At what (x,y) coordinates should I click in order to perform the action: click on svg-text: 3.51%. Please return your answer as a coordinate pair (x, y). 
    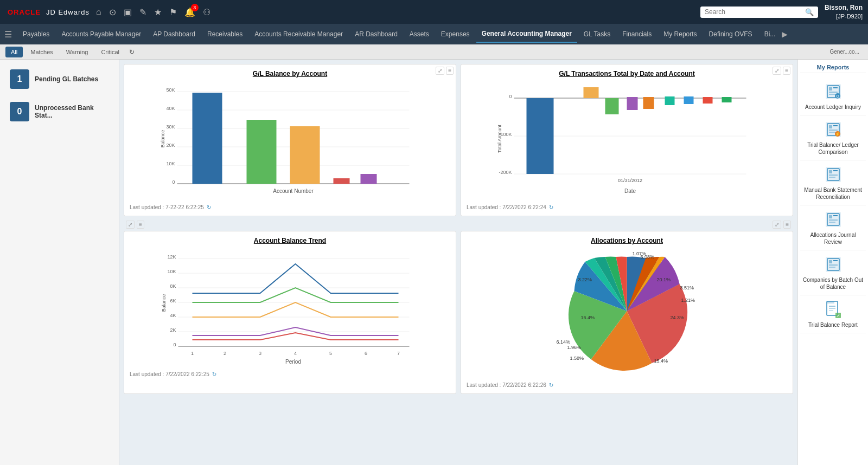
    Looking at the image, I should click on (687, 288).